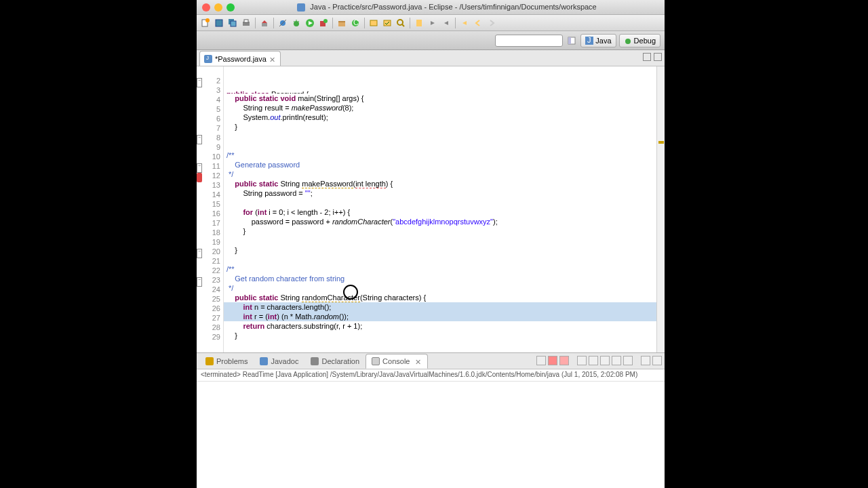  What do you see at coordinates (431, 7) in the screenshot?
I see `titlebar: Java - Practice/src/Password.java - Ecli…` at bounding box center [431, 7].